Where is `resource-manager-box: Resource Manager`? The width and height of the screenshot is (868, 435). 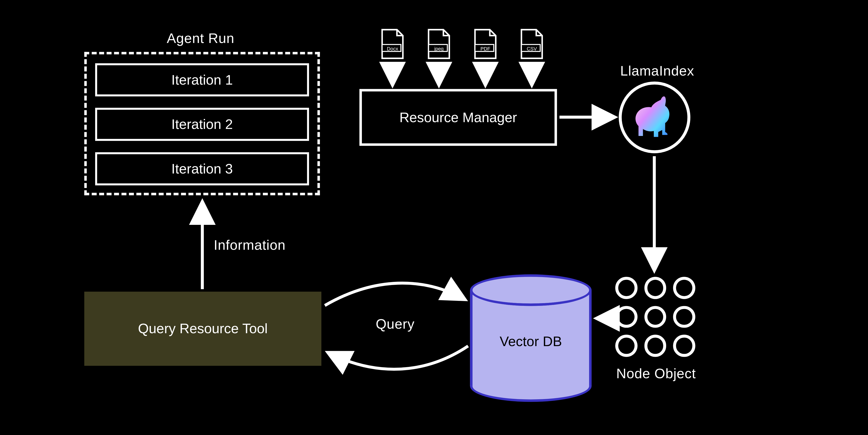
resource-manager-box: Resource Manager is located at coordinates (458, 117).